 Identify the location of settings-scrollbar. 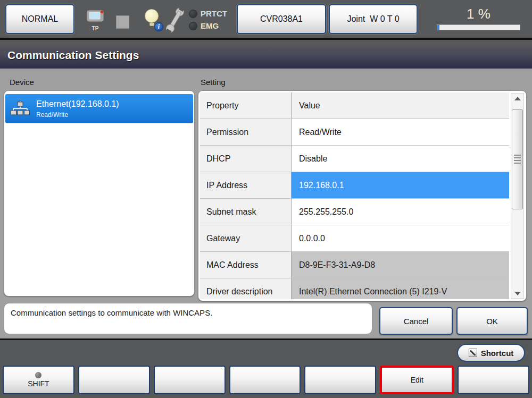
(517, 196).